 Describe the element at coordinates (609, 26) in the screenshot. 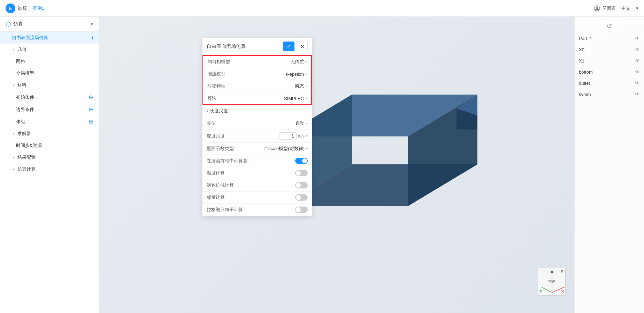

I see `refresh-button: ↺` at that location.